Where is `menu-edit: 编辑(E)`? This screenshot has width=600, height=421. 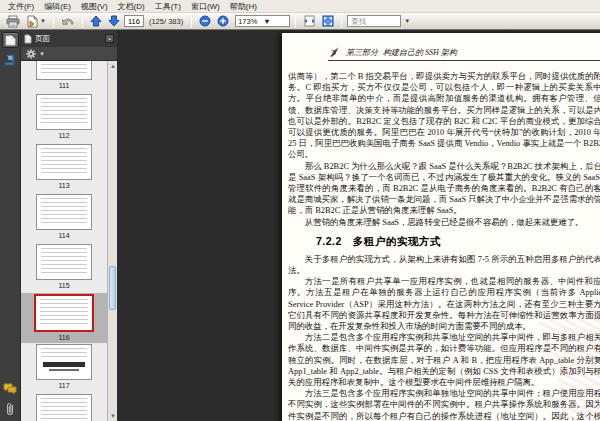
menu-edit: 编辑(E) is located at coordinates (58, 6).